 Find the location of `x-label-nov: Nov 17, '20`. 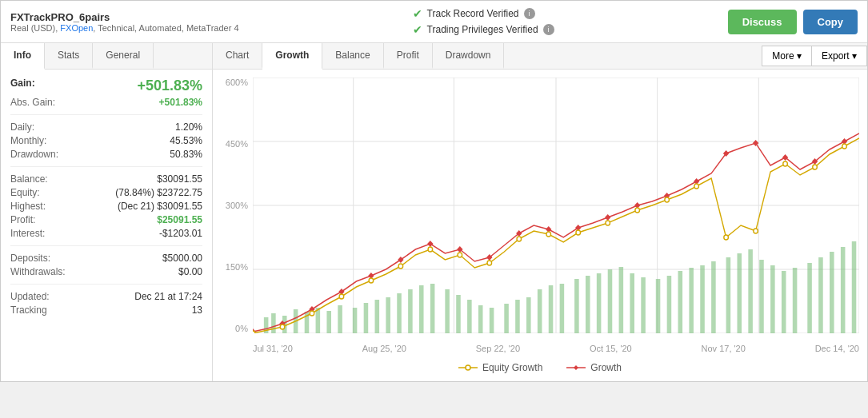

x-label-nov: Nov 17, '20 is located at coordinates (723, 348).